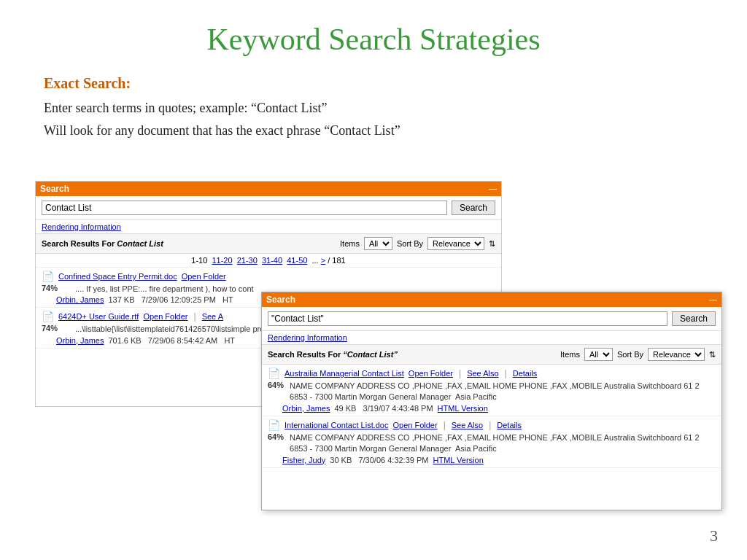 This screenshot has height=560, width=747. Describe the element at coordinates (384, 408) in the screenshot. I see `result-meta-win2-1: 49 KB 3/19/07 4:43:48 PM` at that location.